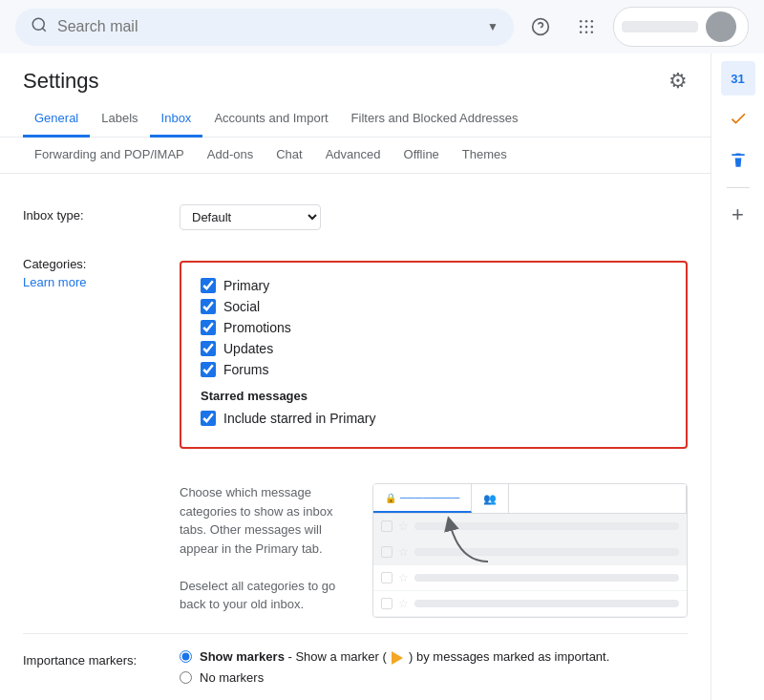 The image size is (764, 700). What do you see at coordinates (265, 27) in the screenshot?
I see `search-bar: ▼` at bounding box center [265, 27].